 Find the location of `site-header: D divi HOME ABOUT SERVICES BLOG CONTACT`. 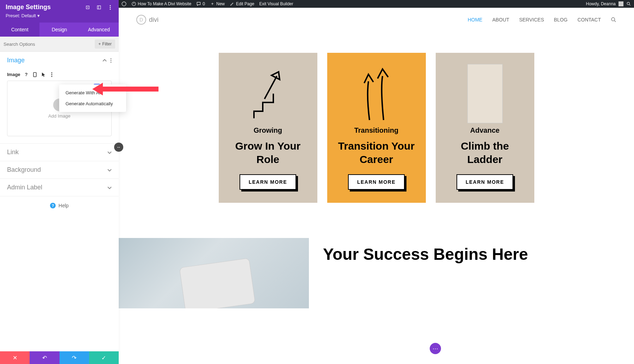

site-header: D divi HOME ABOUT SERVICES BLOG CONTACT is located at coordinates (376, 20).